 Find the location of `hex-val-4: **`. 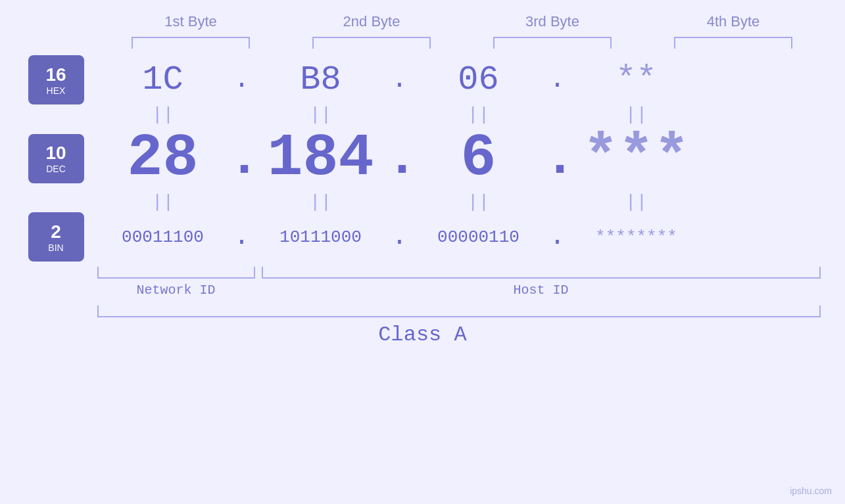

hex-val-4: ** is located at coordinates (637, 80).